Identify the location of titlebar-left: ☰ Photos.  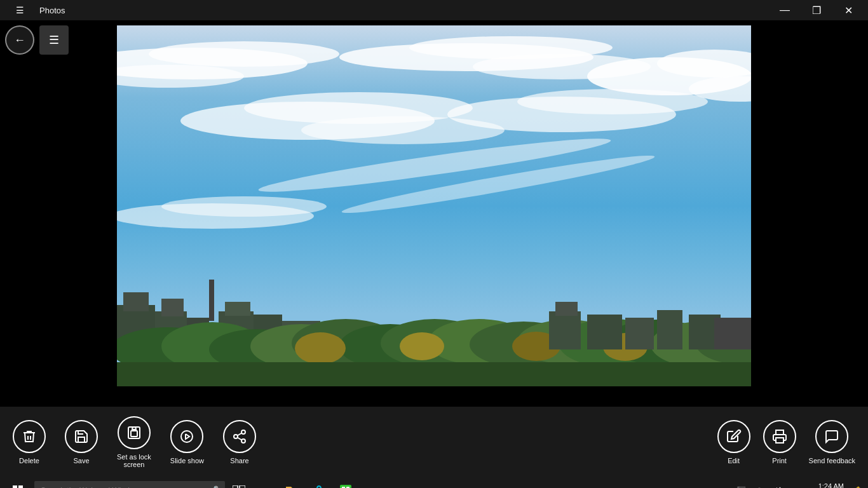
(35, 10).